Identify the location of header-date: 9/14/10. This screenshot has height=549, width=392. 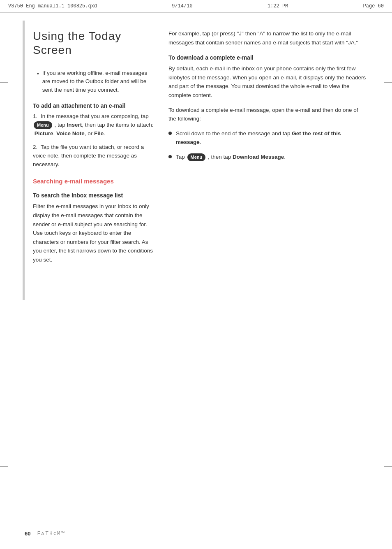
(182, 6).